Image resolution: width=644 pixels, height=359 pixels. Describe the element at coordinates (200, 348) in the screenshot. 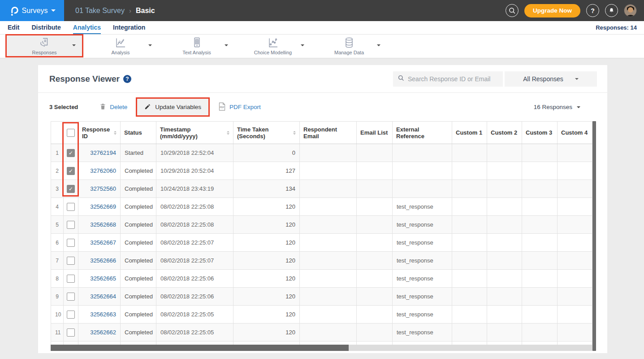

I see `horizontal-scrollbar-thumb` at that location.